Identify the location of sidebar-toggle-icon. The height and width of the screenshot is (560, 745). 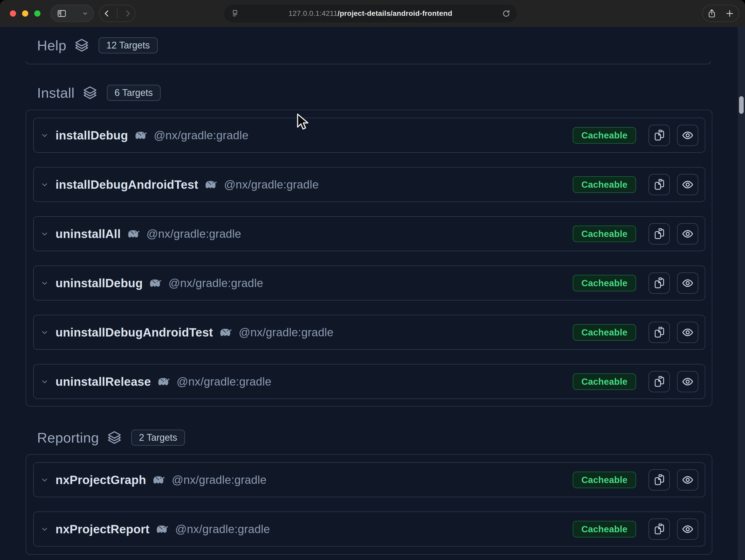
(62, 13).